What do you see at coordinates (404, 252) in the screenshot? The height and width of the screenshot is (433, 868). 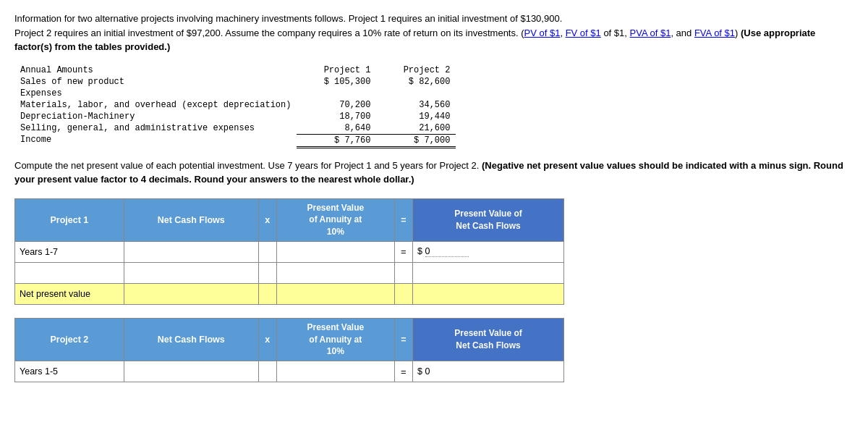 I see `p1-equals-1: =` at bounding box center [404, 252].